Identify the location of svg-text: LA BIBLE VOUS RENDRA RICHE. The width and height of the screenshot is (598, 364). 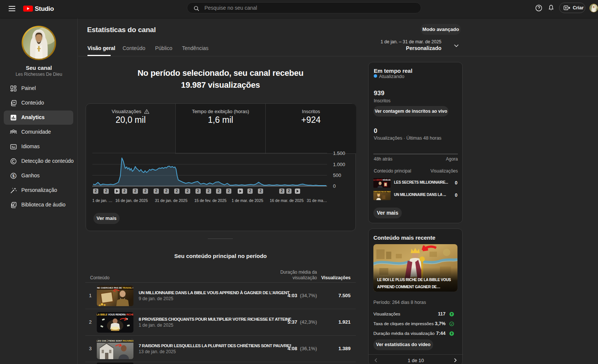
(115, 314).